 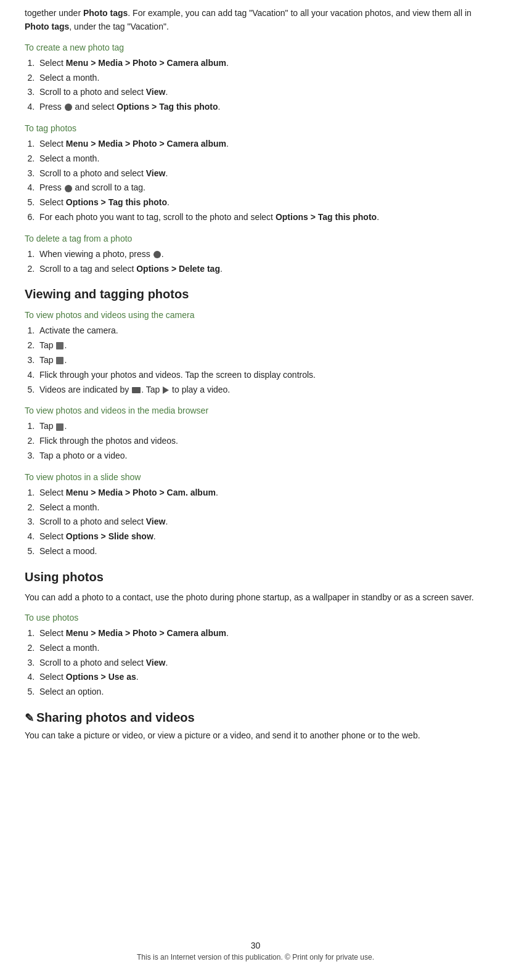 I want to click on list-item: Press and scroll to a tag., so click(x=261, y=188).